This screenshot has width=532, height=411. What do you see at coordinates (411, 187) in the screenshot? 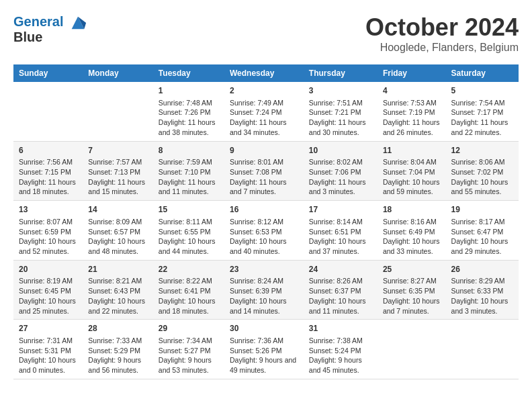
I see `daylight-text: Daylight: 10 hours and 59 minutes.` at bounding box center [411, 187].